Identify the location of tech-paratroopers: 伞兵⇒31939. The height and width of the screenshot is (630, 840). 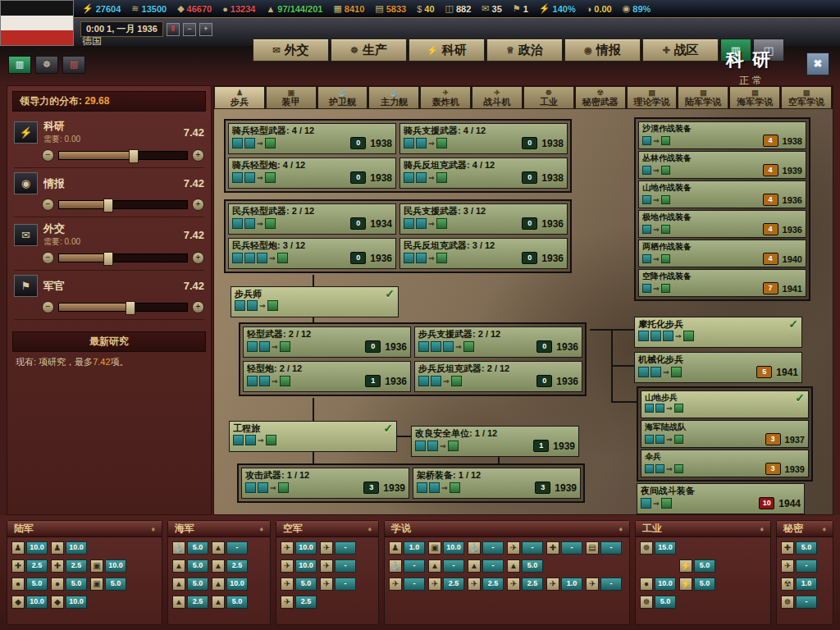
(725, 463).